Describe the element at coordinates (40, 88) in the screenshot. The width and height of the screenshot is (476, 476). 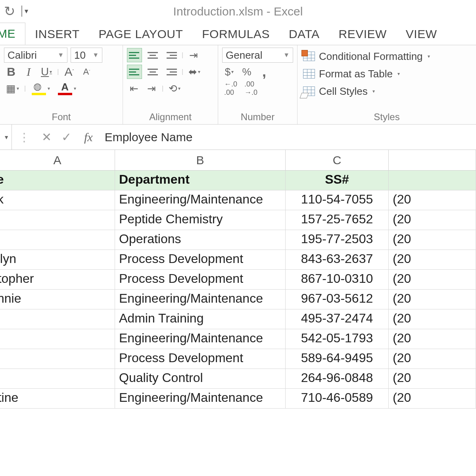
I see `fill-color-button: ▾` at that location.